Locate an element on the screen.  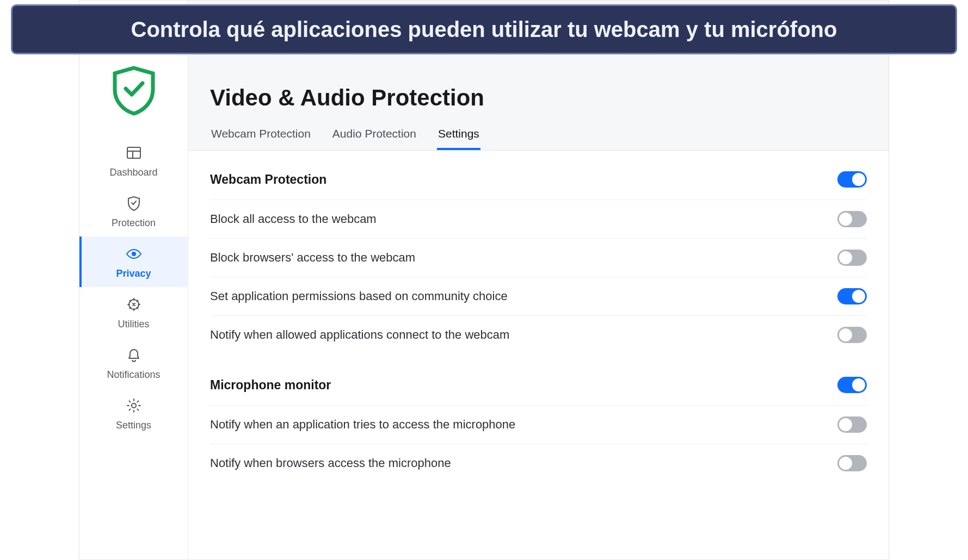
setting-row: Block browsers' access to the webcam is located at coordinates (539, 258).